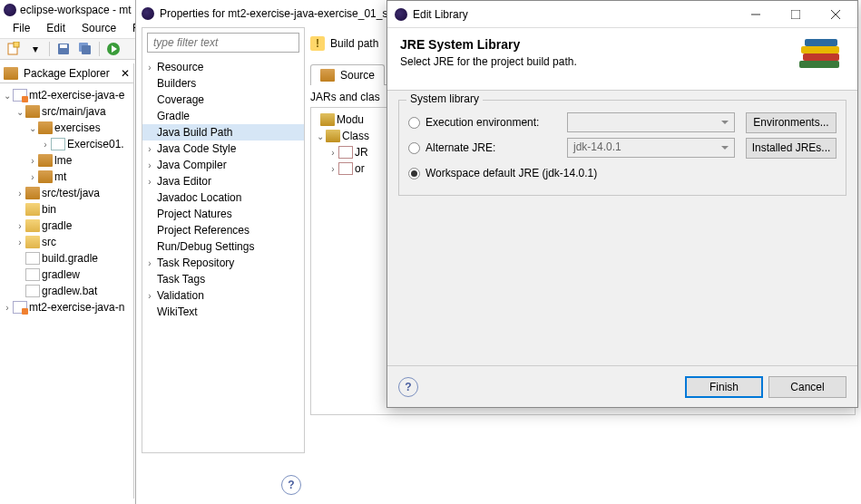 The height and width of the screenshot is (504, 861). Describe the element at coordinates (756, 15) in the screenshot. I see `minimize-button` at that location.